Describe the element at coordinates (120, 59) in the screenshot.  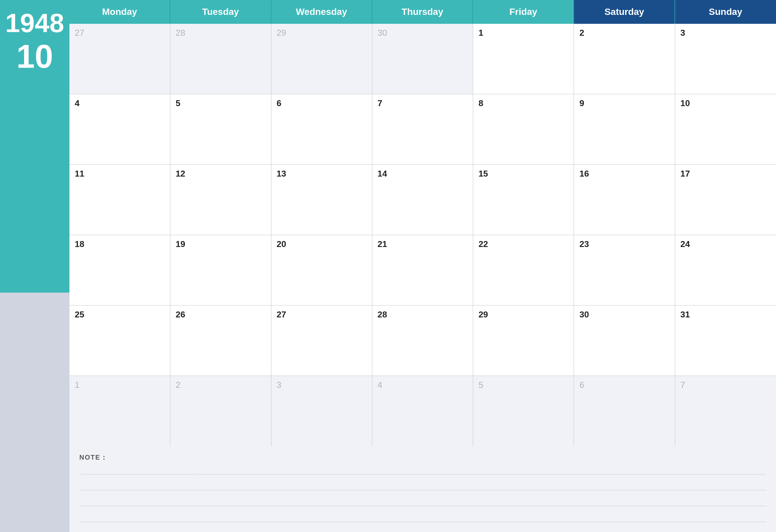
I see `day-cell-0-0: 27` at that location.